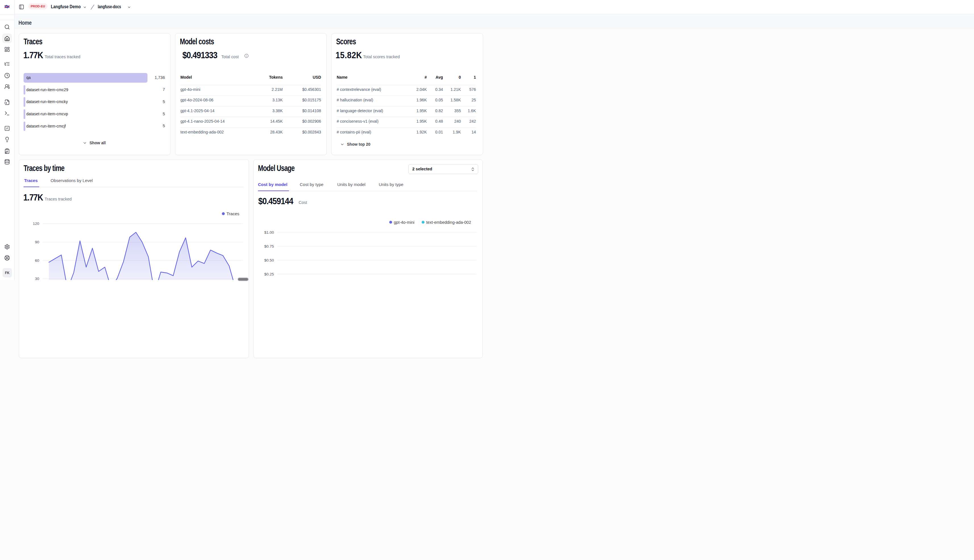 The image size is (974, 560). Describe the element at coordinates (269, 246) in the screenshot. I see `svg-text: $0.75` at that location.